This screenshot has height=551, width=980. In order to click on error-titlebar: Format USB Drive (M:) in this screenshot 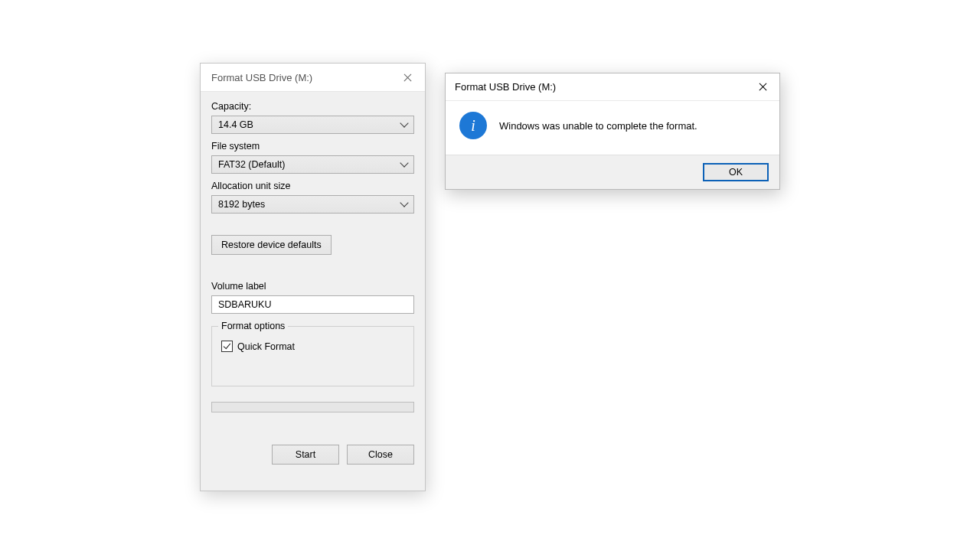, I will do `click(612, 87)`.